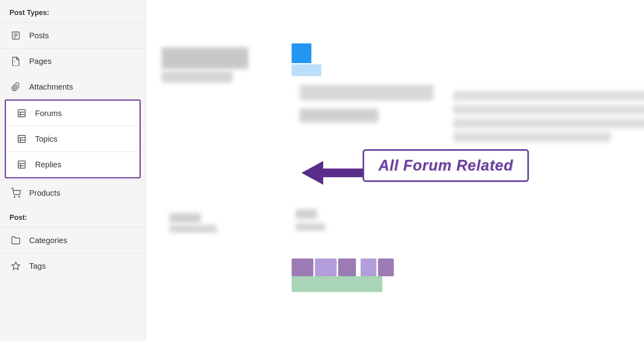 This screenshot has width=644, height=341. I want to click on tags-icon, so click(16, 266).